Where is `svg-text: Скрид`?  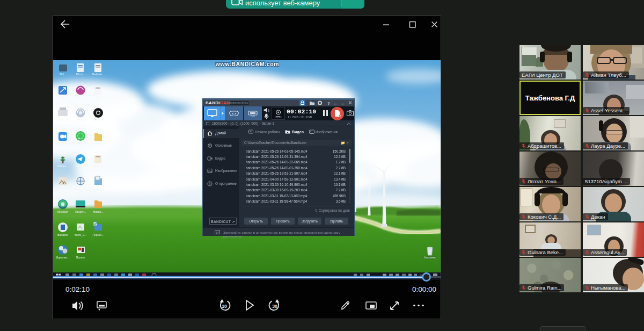 svg-text: Скрид is located at coordinates (63, 97).